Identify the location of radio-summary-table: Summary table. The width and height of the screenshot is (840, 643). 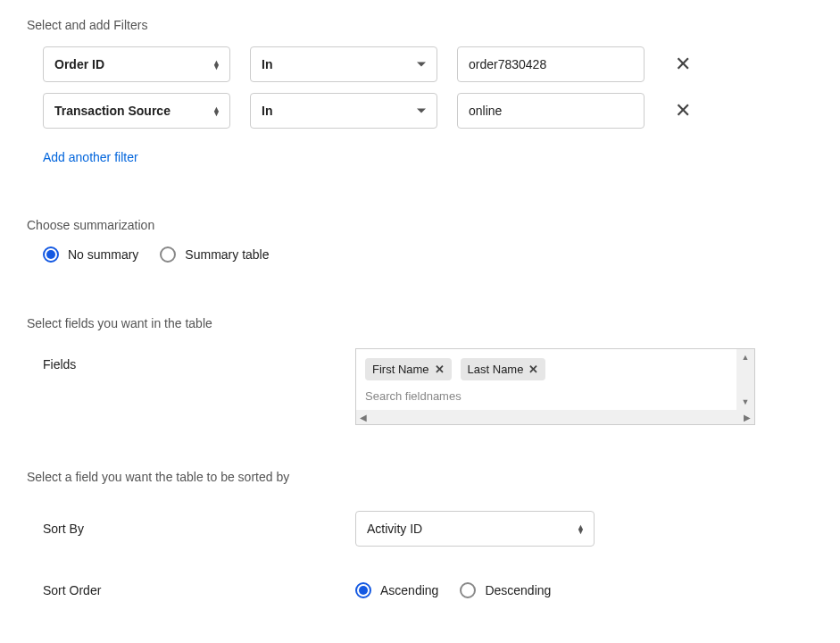
(214, 255).